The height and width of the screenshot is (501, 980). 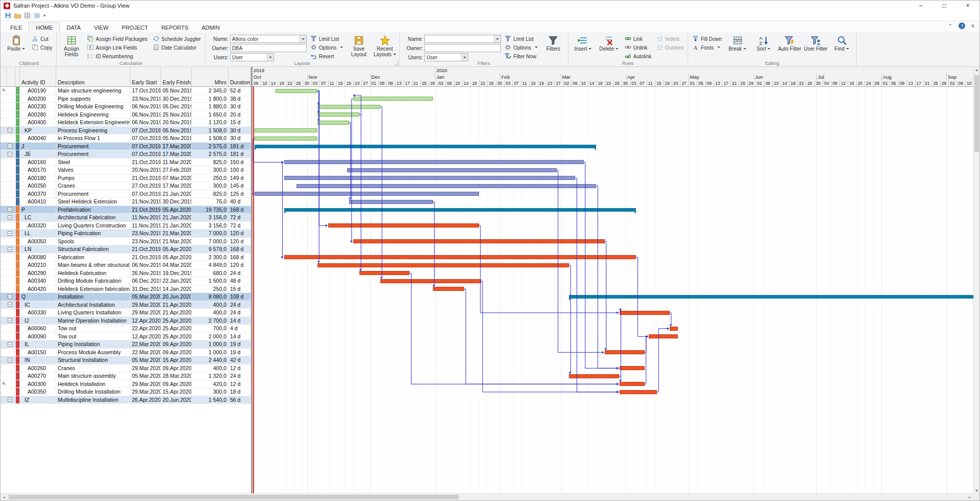 I want to click on layouts-name-select: Atkins color, so click(x=268, y=39).